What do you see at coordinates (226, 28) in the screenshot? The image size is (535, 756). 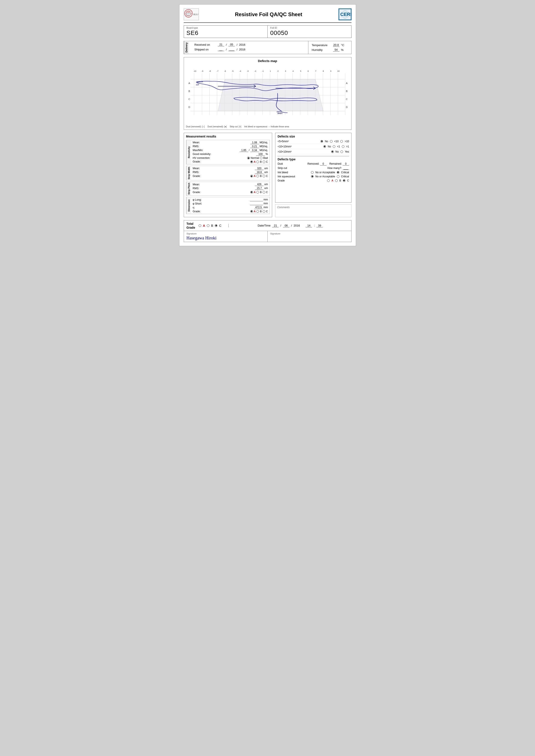 I see `board-type-label: Board type` at bounding box center [226, 28].